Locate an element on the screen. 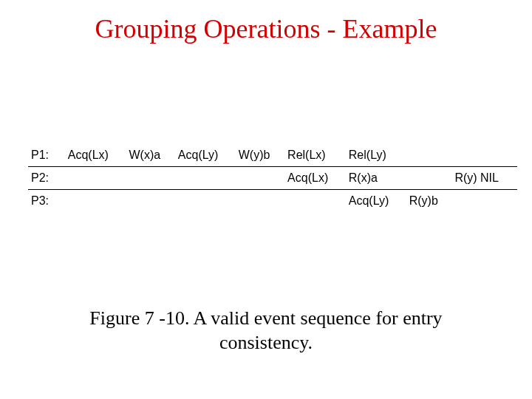 This screenshot has width=532, height=399. op-cell: Rel(Lx) is located at coordinates (315, 155).